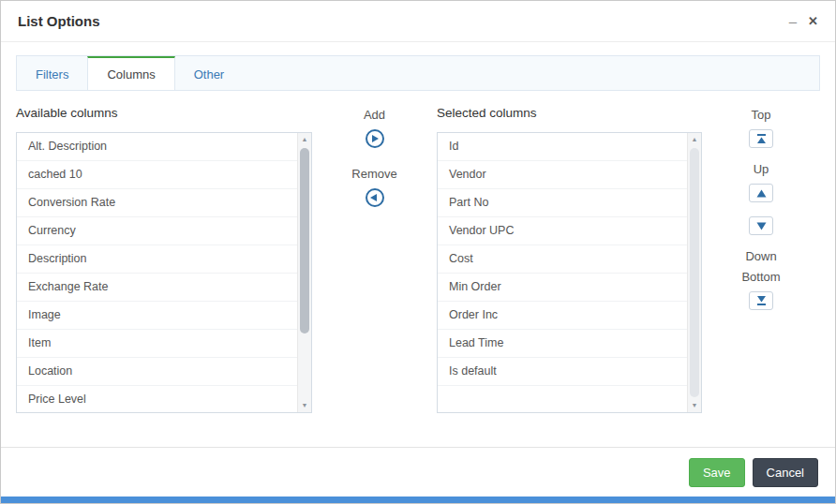 This screenshot has width=836, height=504. I want to click on tab-filters: Filters, so click(52, 73).